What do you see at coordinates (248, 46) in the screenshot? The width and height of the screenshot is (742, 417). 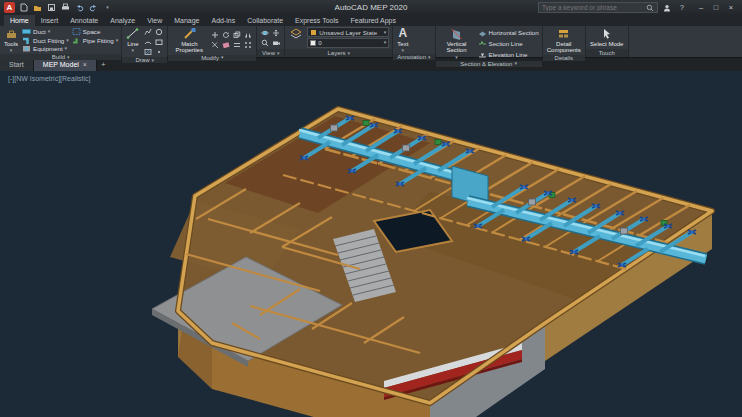 I see `array-icon` at bounding box center [248, 46].